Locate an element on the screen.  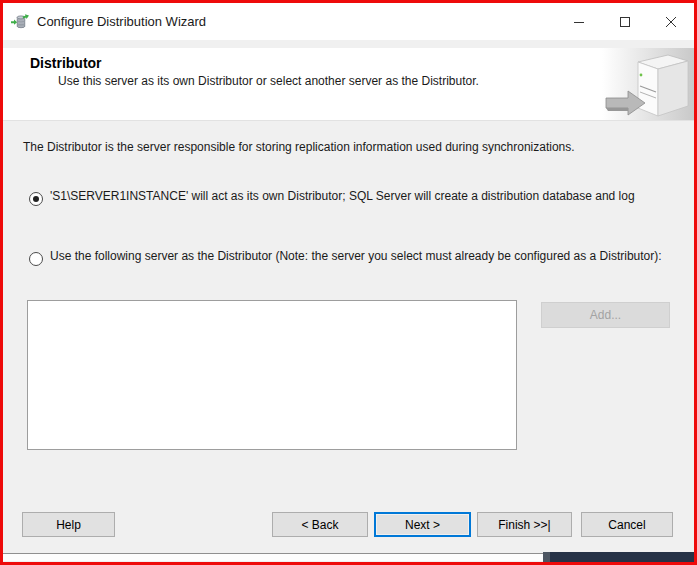
radio-own-distributor is located at coordinates (36, 199).